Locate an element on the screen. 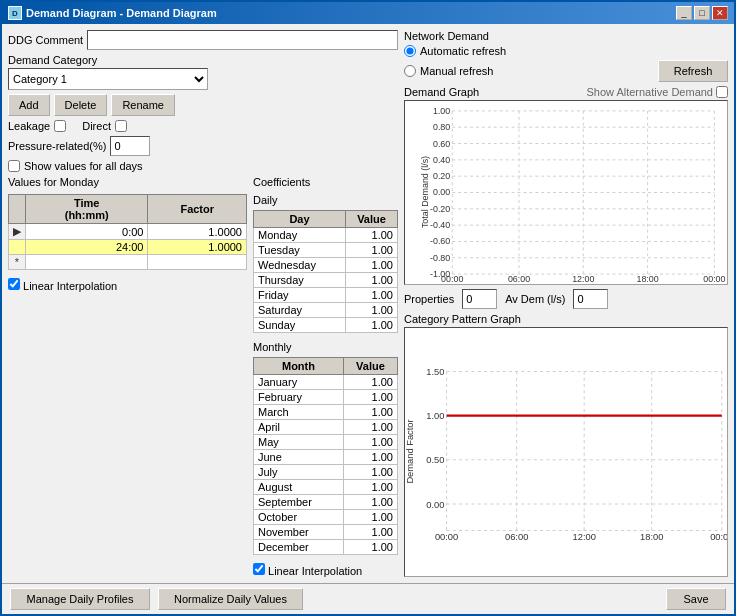 This screenshot has height=616, width=736. svg-text: 0.20 is located at coordinates (442, 176).